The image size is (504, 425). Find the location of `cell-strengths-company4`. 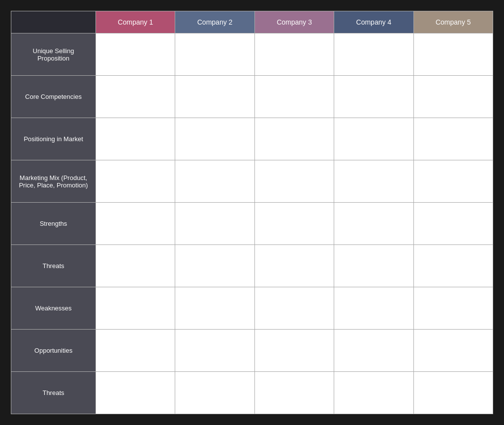

cell-strengths-company4 is located at coordinates (374, 224).